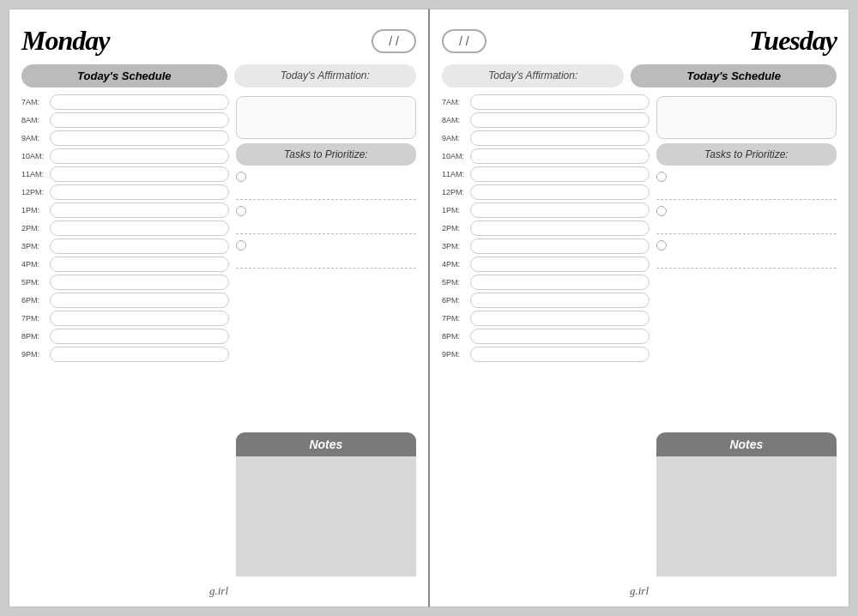 This screenshot has width=858, height=616. What do you see at coordinates (559, 282) in the screenshot?
I see `tue-time-input-5pm` at bounding box center [559, 282].